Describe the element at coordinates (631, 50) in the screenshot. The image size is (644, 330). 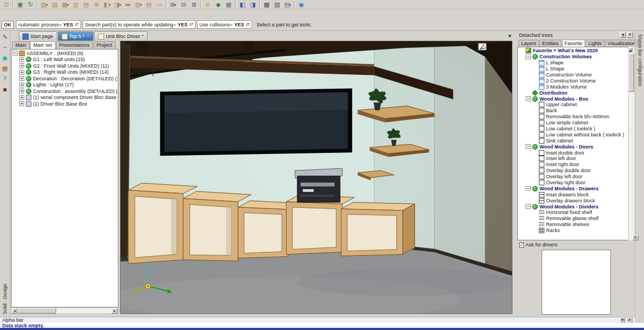
I see `scroll-up-icon: ▲` at that location.